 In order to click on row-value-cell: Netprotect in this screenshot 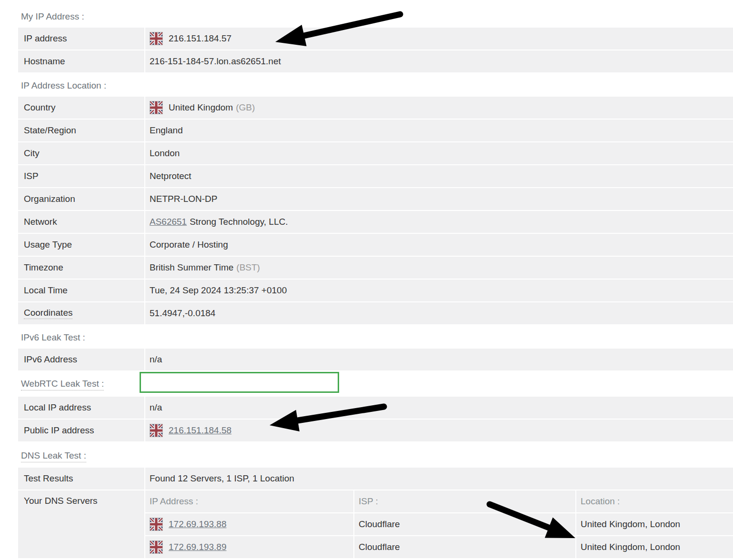, I will do `click(439, 176)`.